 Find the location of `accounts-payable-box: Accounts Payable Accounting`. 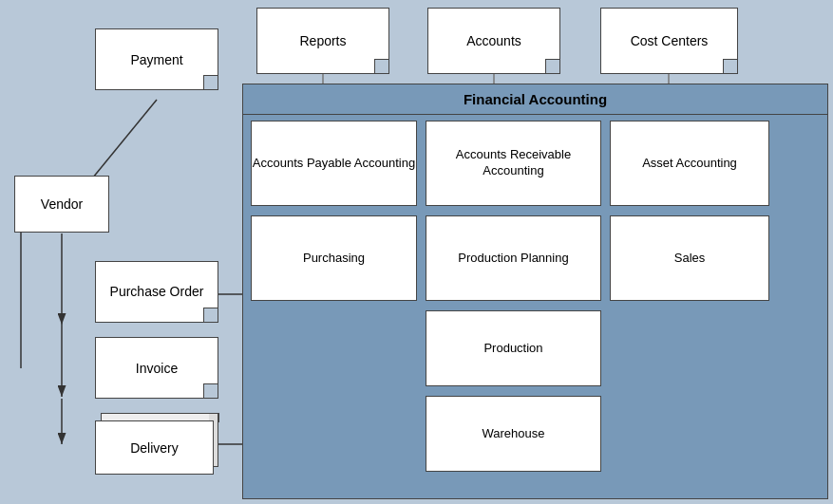

accounts-payable-box: Accounts Payable Accounting is located at coordinates (334, 163).